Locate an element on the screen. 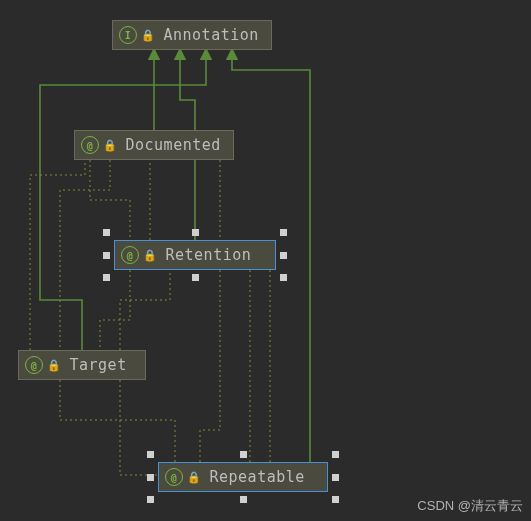  node-retention: @ 🔒 Retention is located at coordinates (195, 255).